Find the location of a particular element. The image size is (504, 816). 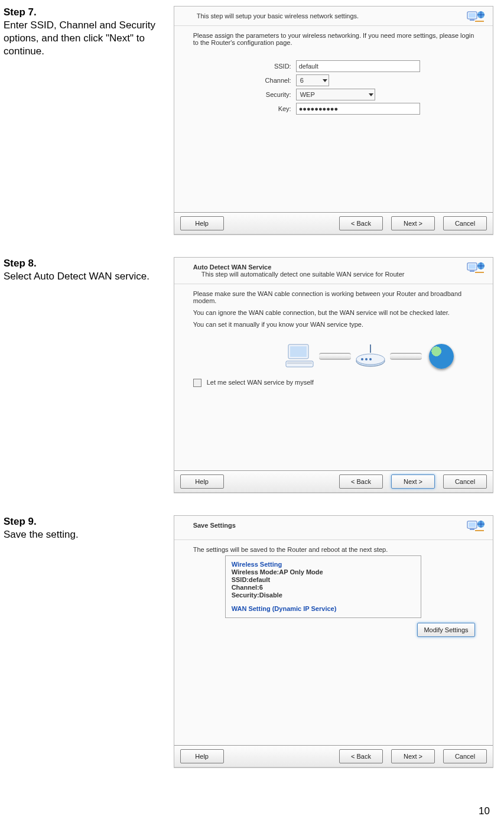

step8-subtext: This step will automatically detect one … is located at coordinates (339, 274).